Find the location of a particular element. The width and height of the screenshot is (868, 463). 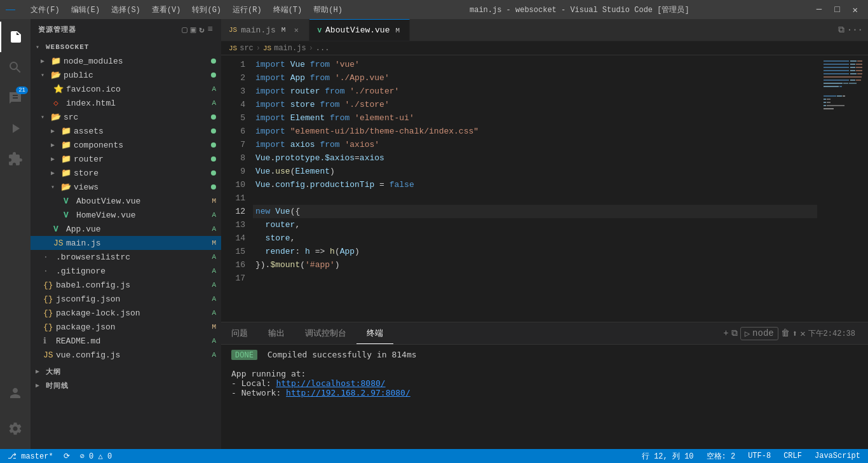

panel-tab-debug: 调试控制台 is located at coordinates (325, 333).